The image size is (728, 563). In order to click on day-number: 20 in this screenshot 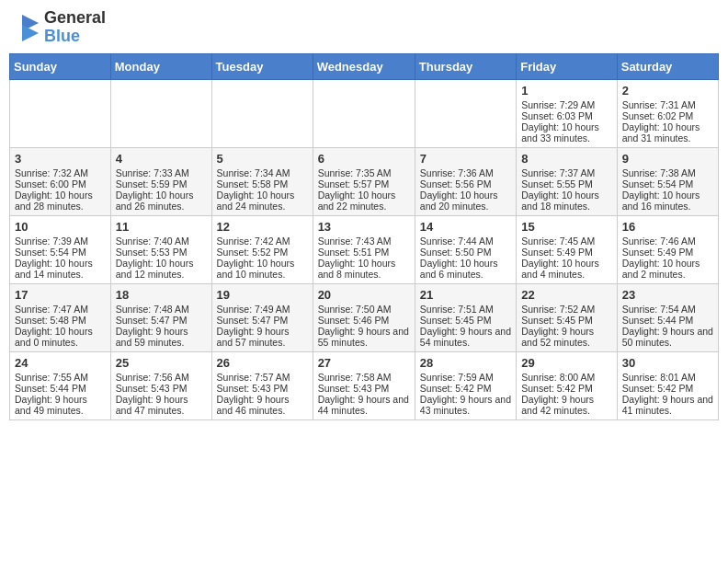, I will do `click(364, 294)`.